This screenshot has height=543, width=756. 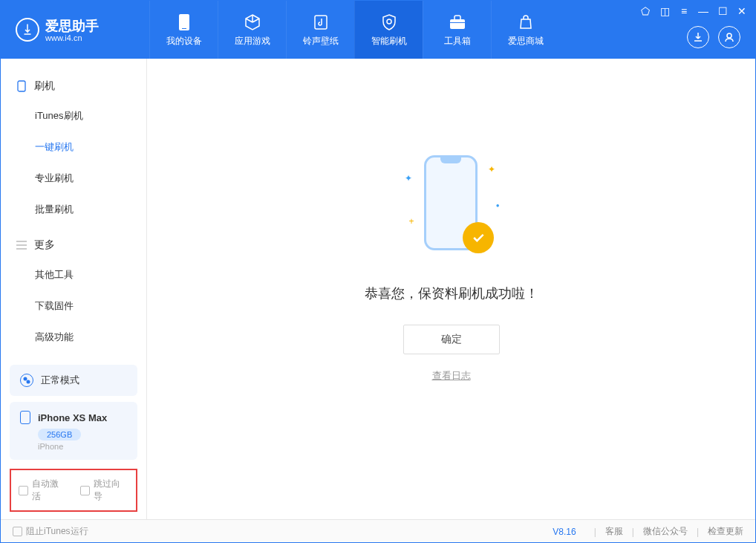 I want to click on top-nav: 我的设备 应用游戏 铃声壁纸 智能刷机 工具箱 爱思商城, so click(x=354, y=30).